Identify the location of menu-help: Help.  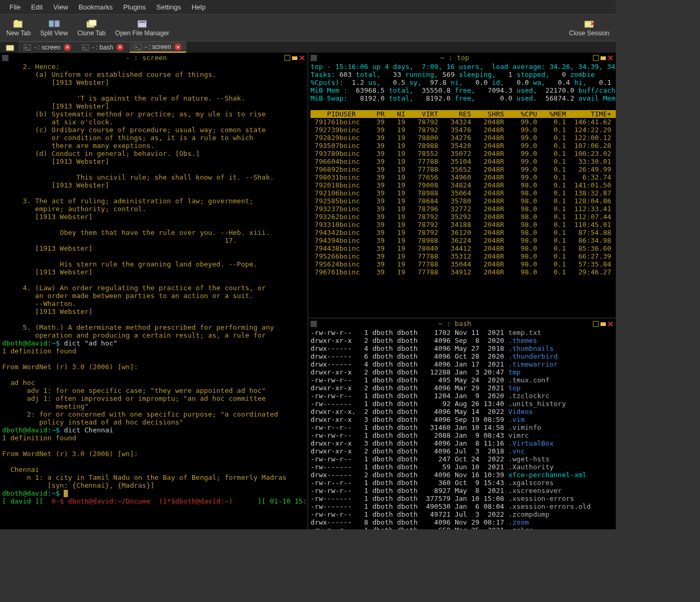
(199, 7).